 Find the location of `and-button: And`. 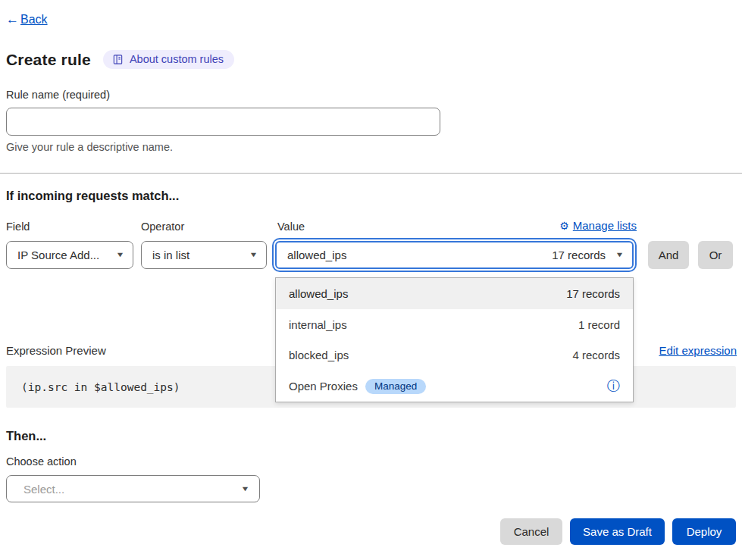

and-button: And is located at coordinates (668, 255).